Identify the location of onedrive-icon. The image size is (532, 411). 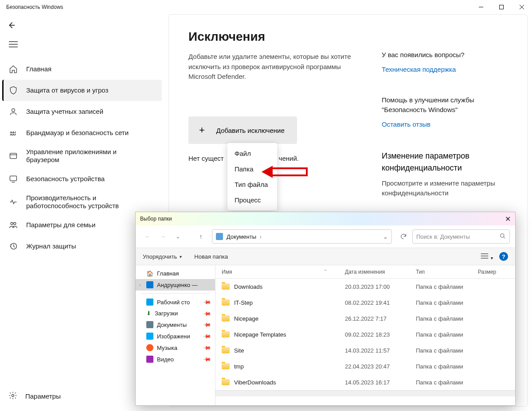
(150, 285).